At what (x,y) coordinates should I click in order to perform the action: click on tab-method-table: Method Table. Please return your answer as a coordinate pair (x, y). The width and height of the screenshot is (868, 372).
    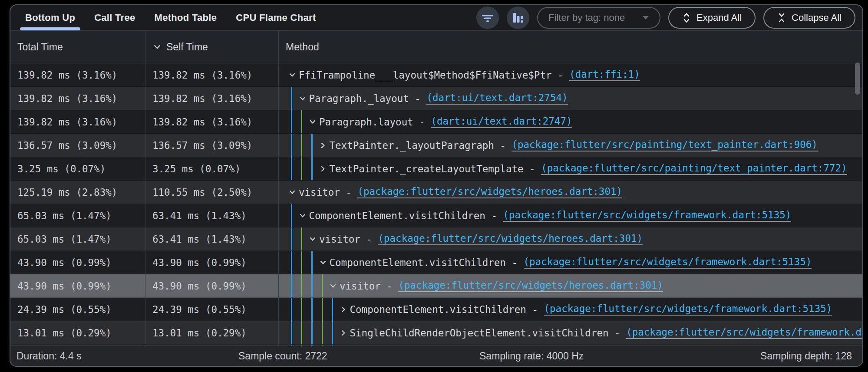
    Looking at the image, I should click on (186, 18).